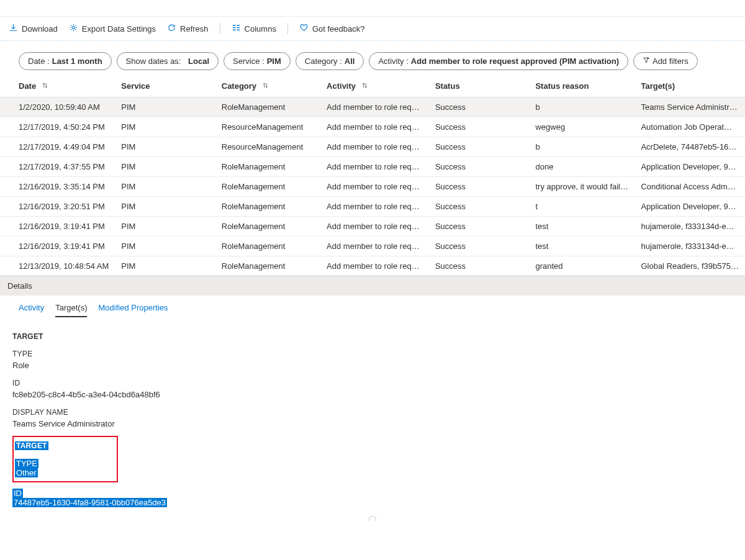 Image resolution: width=745 pixels, height=560 pixels. I want to click on tab-activity: Activity, so click(31, 309).